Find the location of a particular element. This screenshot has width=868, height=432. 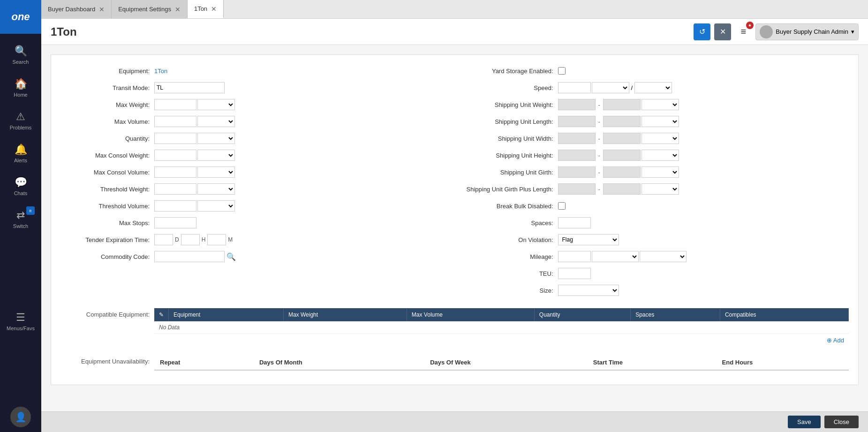

sidebar-item-problems: ⚠ Problems is located at coordinates (21, 121).